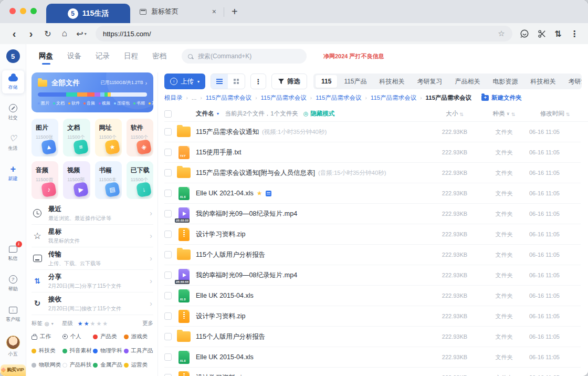  Describe the element at coordinates (140, 138) in the screenshot. I see `category-tile: 软件11500个◈` at that location.